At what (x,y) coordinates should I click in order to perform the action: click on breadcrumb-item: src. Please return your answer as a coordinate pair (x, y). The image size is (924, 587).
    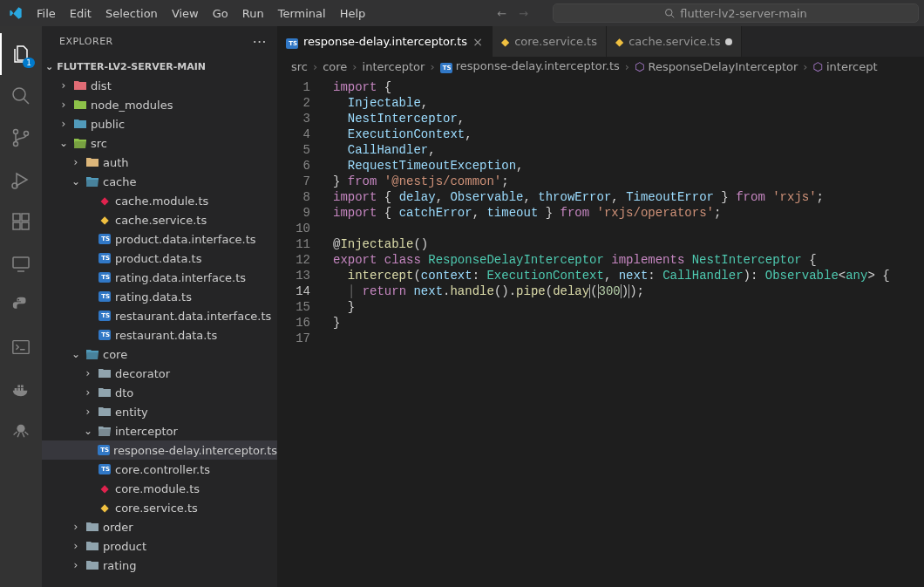
    Looking at the image, I should click on (300, 66).